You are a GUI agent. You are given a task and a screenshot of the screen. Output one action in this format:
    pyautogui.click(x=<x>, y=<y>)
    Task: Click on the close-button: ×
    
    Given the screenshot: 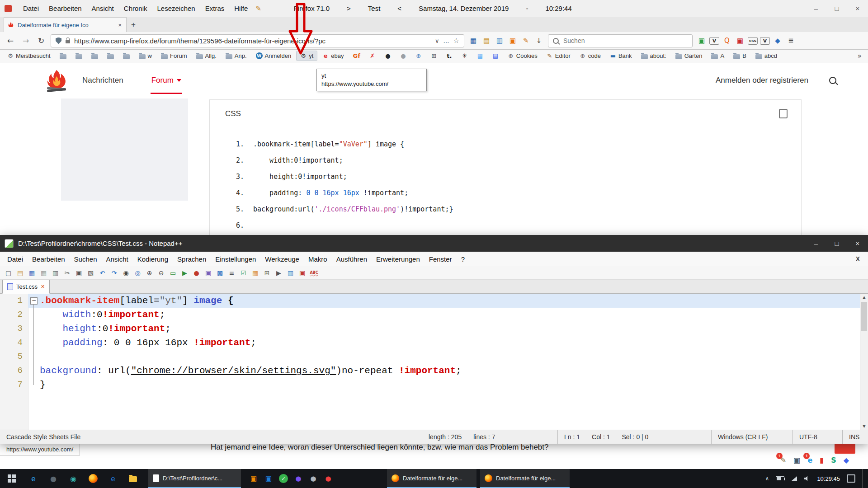 What is the action you would take?
    pyautogui.click(x=858, y=243)
    